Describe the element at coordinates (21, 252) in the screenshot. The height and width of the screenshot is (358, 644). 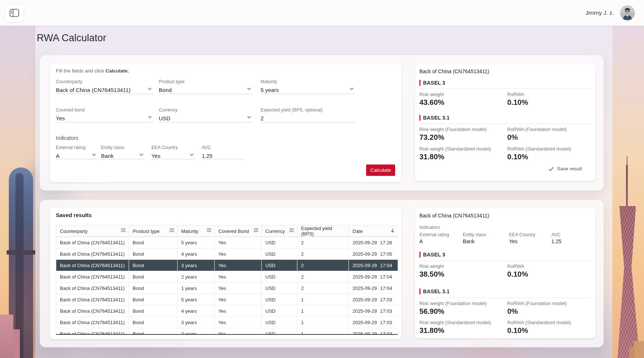
I see `skyscraper-left-band` at that location.